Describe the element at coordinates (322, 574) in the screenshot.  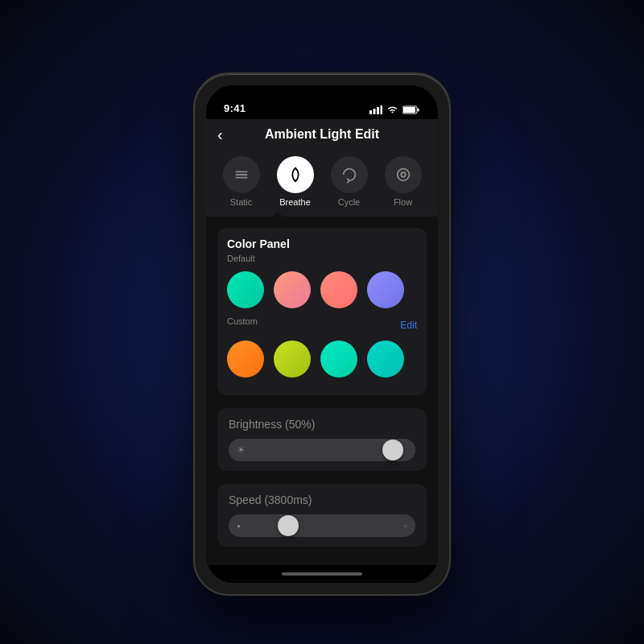
I see `home-indicator` at that location.